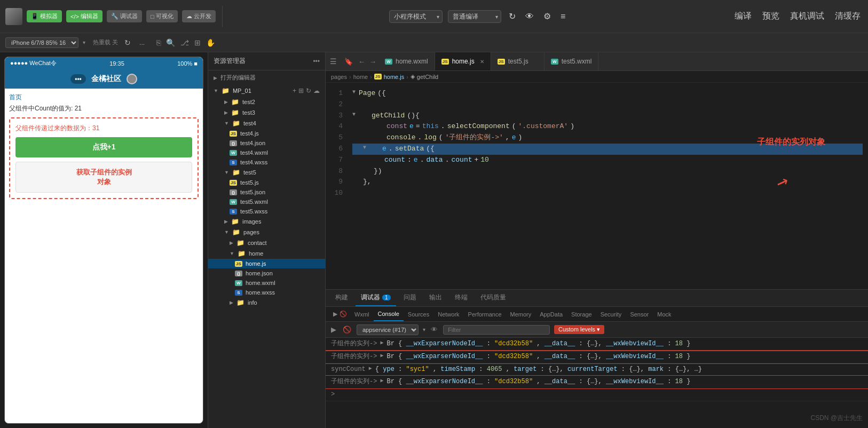  Describe the element at coordinates (382, 343) in the screenshot. I see `log-arrow-1: ▶` at that location.